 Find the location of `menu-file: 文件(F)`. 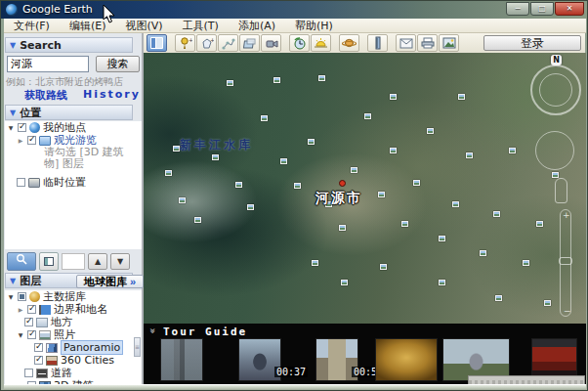

menu-file: 文件(F) is located at coordinates (31, 25).